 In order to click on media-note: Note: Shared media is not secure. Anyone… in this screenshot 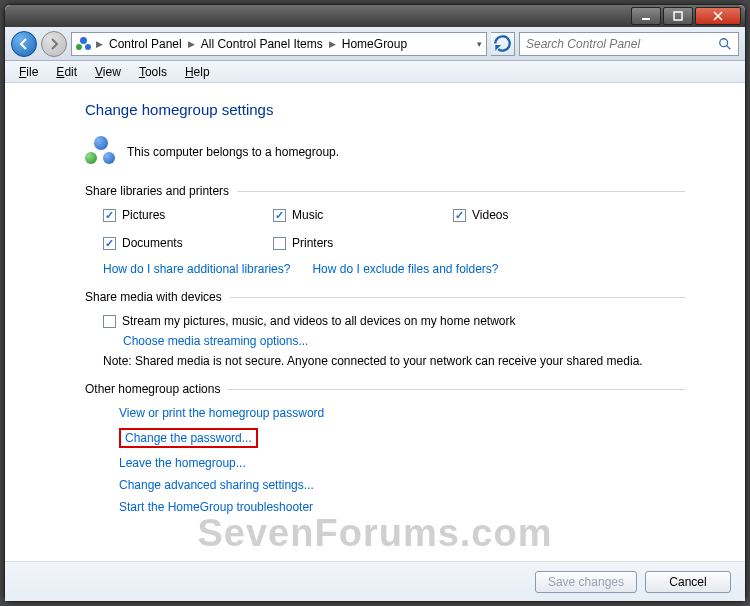, I will do `click(394, 361)`.